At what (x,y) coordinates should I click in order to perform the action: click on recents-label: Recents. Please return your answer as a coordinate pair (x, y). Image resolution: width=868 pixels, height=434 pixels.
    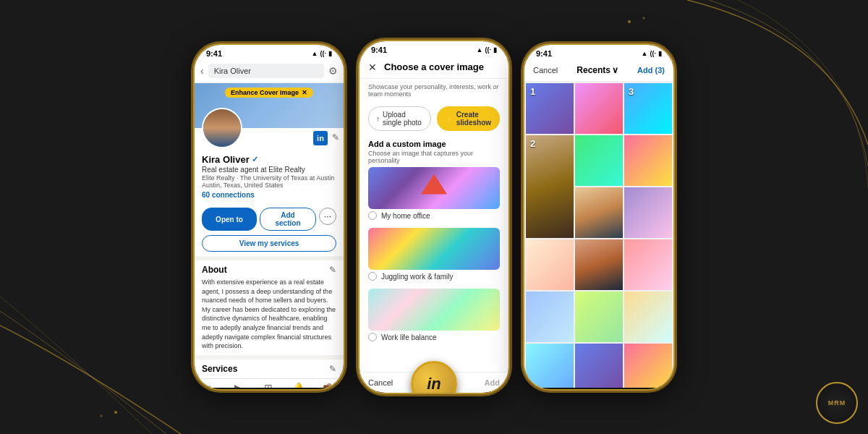
    Looking at the image, I should click on (593, 70).